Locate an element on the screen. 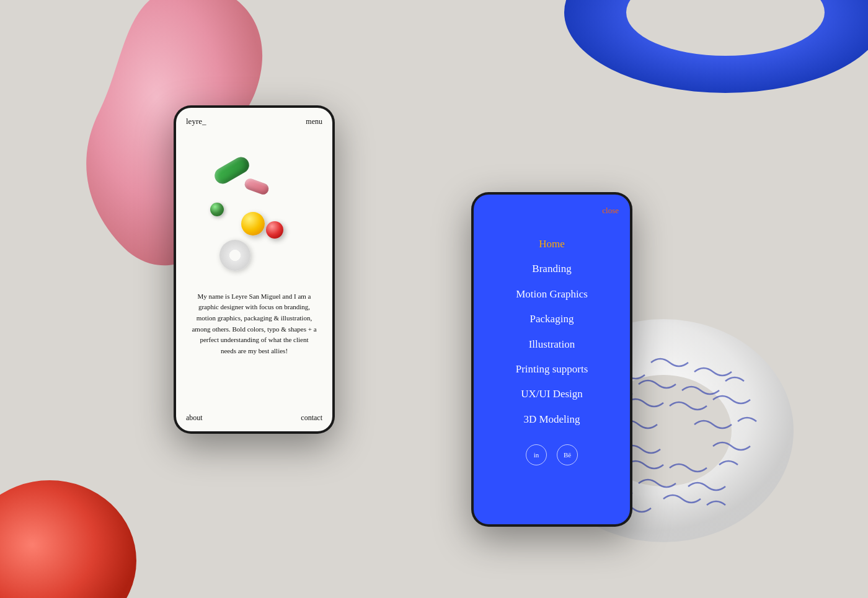 This screenshot has width=868, height=598. social-links: in Bē is located at coordinates (552, 455).